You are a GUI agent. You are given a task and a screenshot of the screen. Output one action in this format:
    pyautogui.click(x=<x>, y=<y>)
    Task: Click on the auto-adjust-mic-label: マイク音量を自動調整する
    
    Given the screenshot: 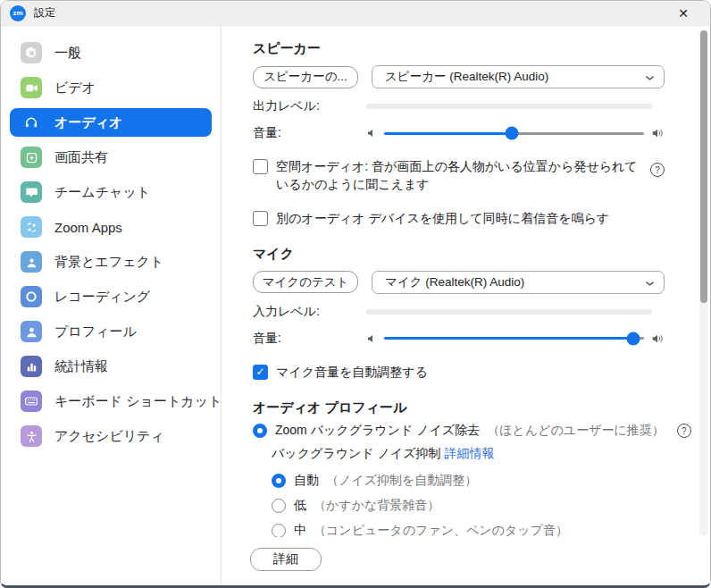 What is the action you would take?
    pyautogui.click(x=352, y=372)
    